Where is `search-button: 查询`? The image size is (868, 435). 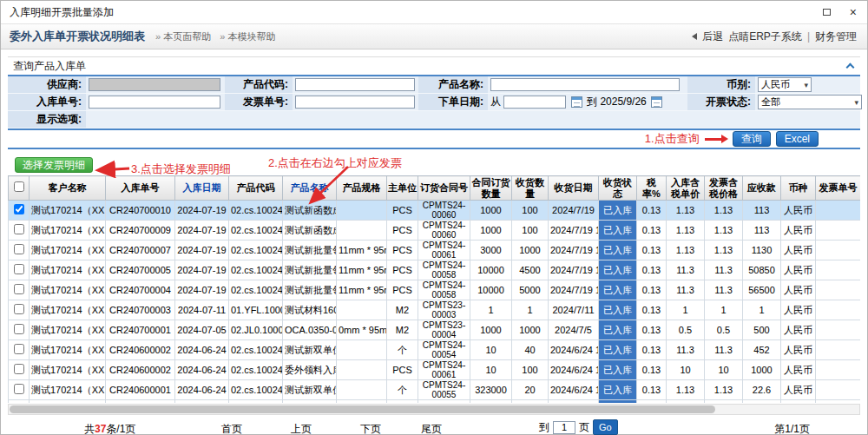
search-button: 查询 is located at coordinates (752, 139).